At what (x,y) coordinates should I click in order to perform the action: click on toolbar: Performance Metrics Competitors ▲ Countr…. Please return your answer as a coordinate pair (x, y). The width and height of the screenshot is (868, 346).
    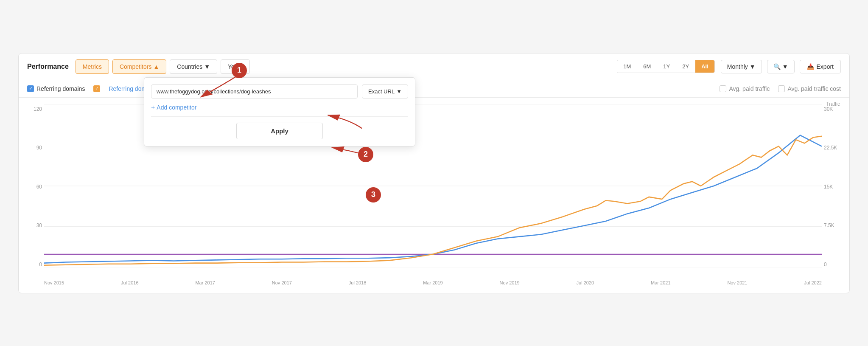
    Looking at the image, I should click on (434, 67).